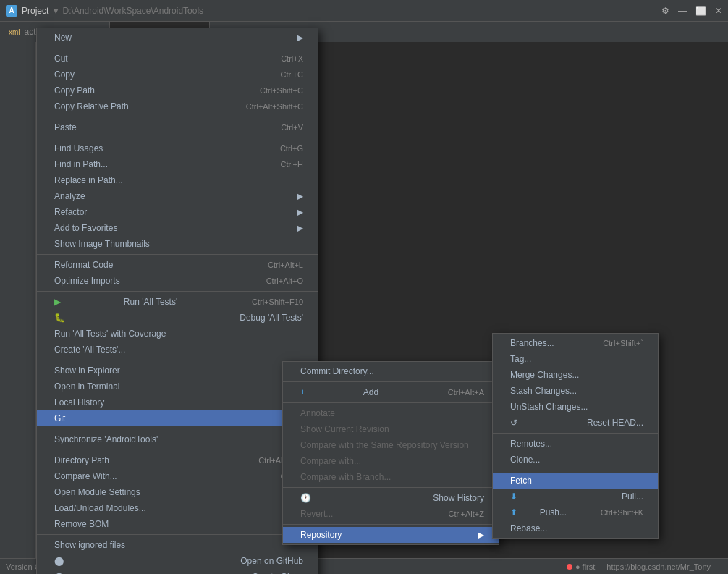 This screenshot has height=574, width=728. I want to click on repo-menu-unstash-changes: UnStash Changes..., so click(575, 407).